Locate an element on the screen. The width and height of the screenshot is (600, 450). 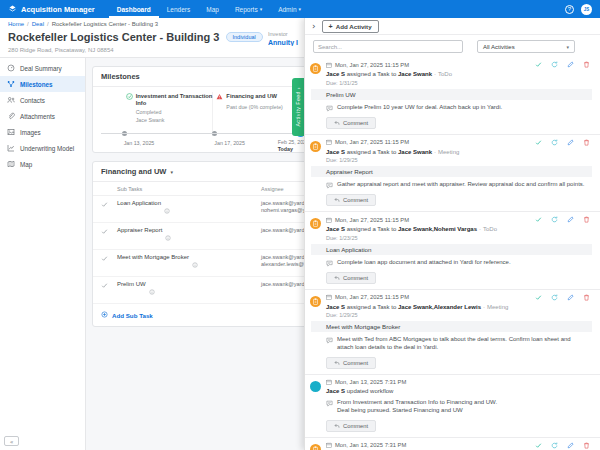
activity-summary: Jace S assigned a Task to Jace Swank·ToD… is located at coordinates (459, 75).